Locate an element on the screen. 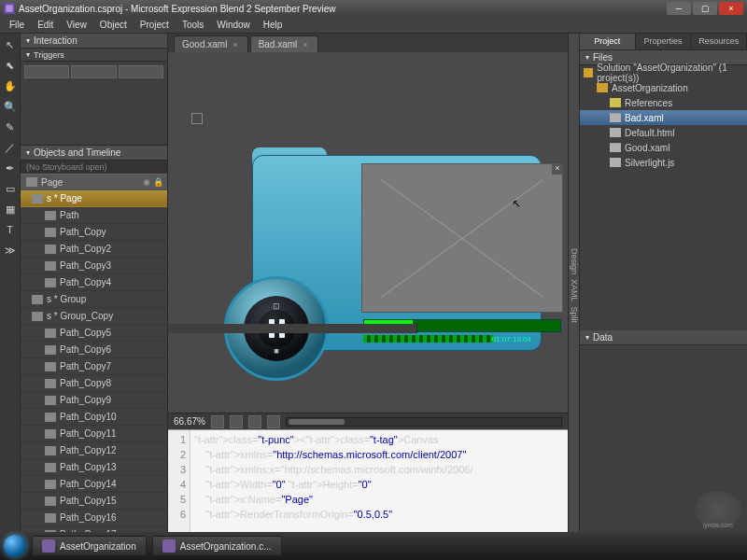 Image resolution: width=747 pixels, height=560 pixels. direct-select-tool-icon: ⬉ is located at coordinates (10, 65).